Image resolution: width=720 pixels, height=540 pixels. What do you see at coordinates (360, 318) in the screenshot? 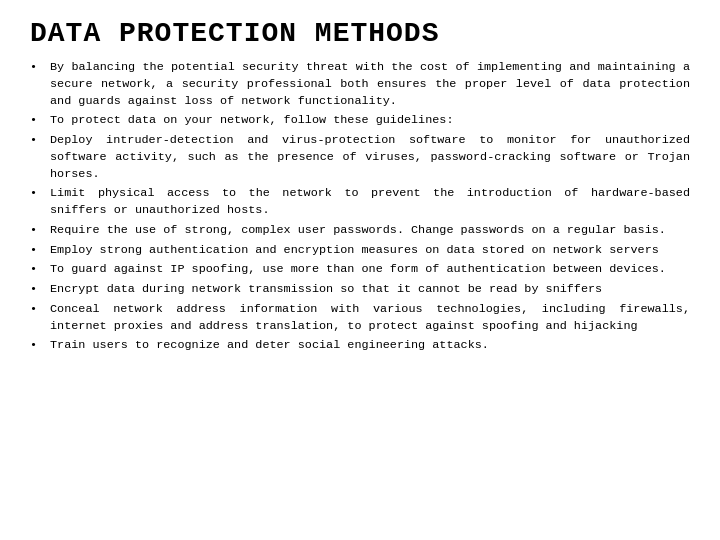
I see `list-item-9: •Conceal network address information wit…` at bounding box center [360, 318].